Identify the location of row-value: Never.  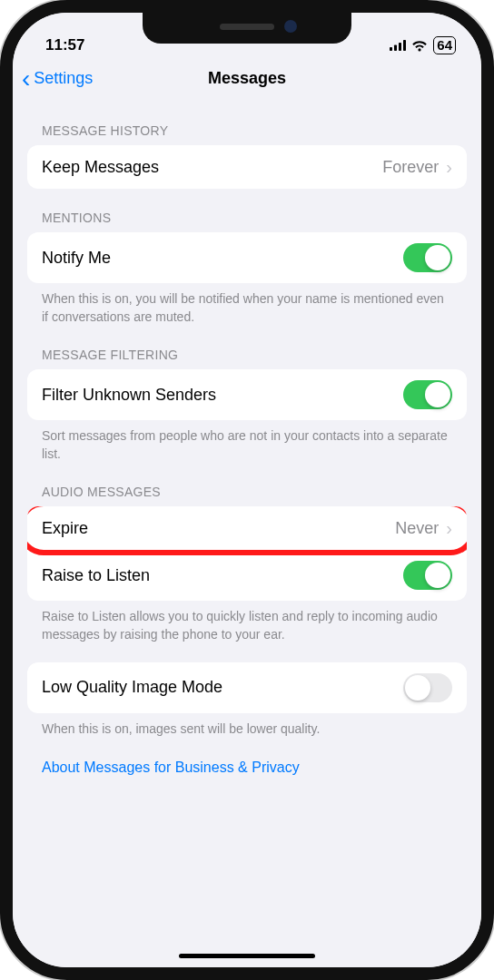
(417, 528).